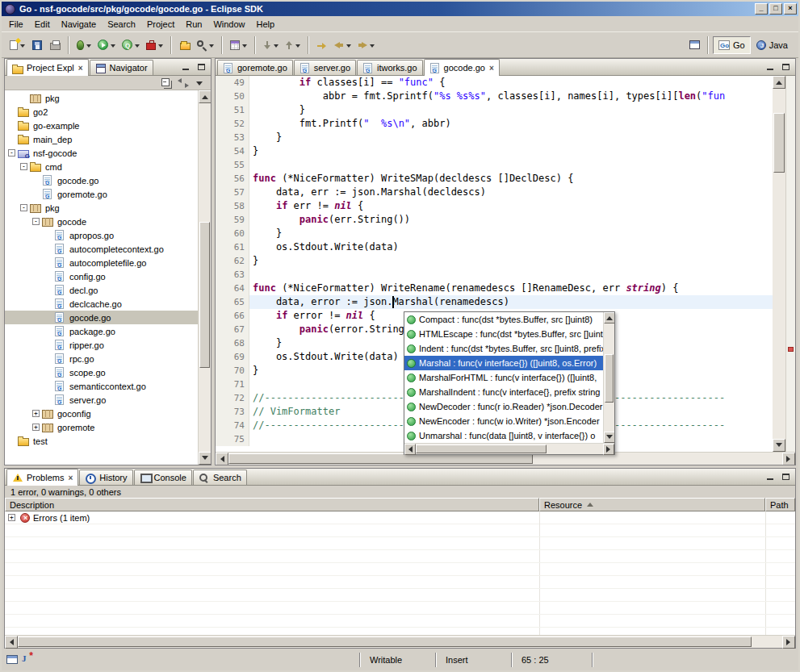 The image size is (800, 672). What do you see at coordinates (494, 289) in the screenshot?
I see `code-line-64: 64func (*NiceFormatter) WriteRename(rena…` at bounding box center [494, 289].